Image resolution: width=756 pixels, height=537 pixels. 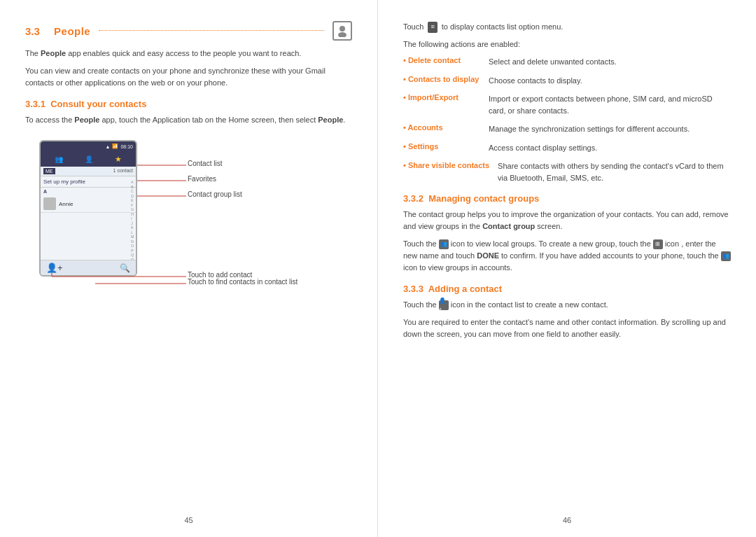 What do you see at coordinates (123, 171) in the screenshot?
I see `contact-count: 1 contact` at bounding box center [123, 171].